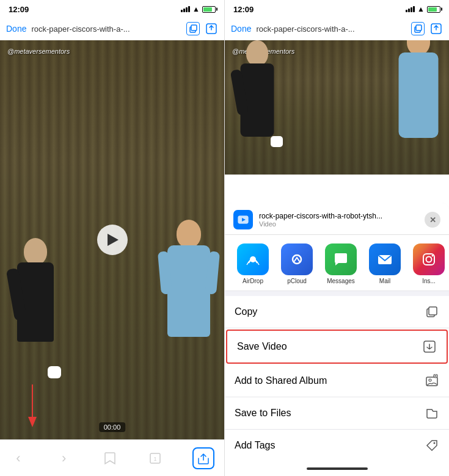  What do you see at coordinates (337, 469) in the screenshot?
I see `home-bar` at bounding box center [337, 469].